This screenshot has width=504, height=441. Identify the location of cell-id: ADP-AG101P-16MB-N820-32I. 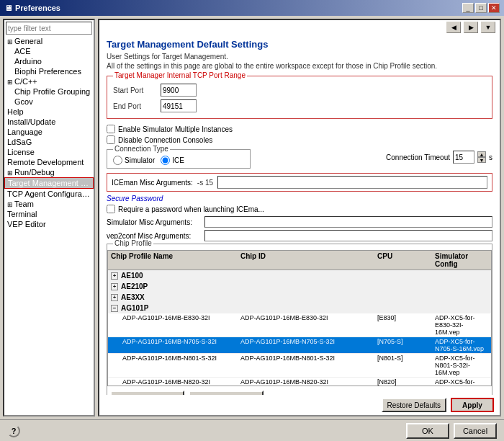
(309, 382).